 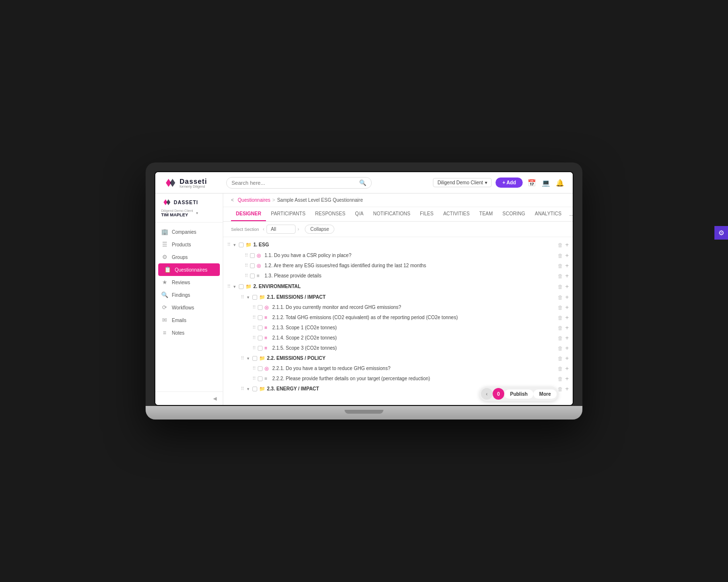 What do you see at coordinates (456, 214) in the screenshot?
I see `tab-activities: ACTIVITIES` at bounding box center [456, 214].